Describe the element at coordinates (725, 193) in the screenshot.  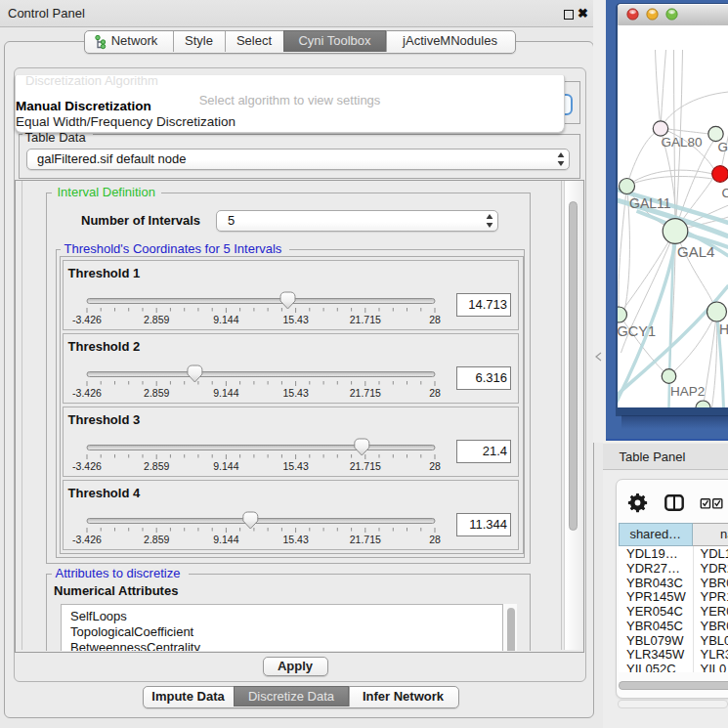
I see `svg-text: C` at that location.